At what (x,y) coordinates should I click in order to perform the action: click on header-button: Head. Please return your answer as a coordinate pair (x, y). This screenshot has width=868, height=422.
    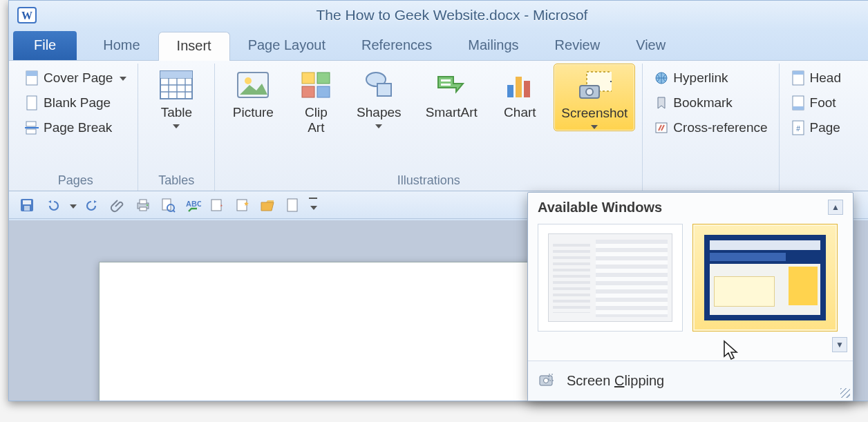
    Looking at the image, I should click on (815, 78).